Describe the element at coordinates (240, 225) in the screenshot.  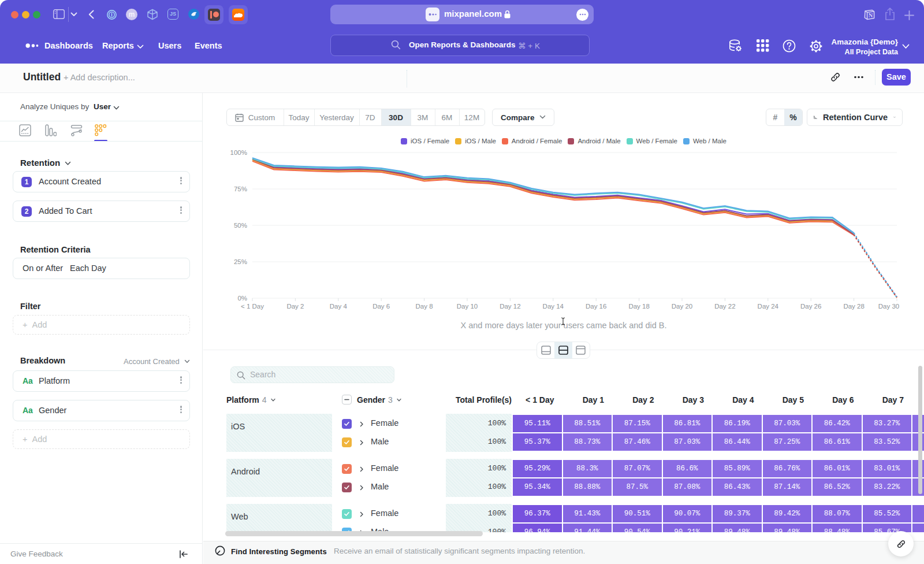
I see `svg-text: 50%` at that location.